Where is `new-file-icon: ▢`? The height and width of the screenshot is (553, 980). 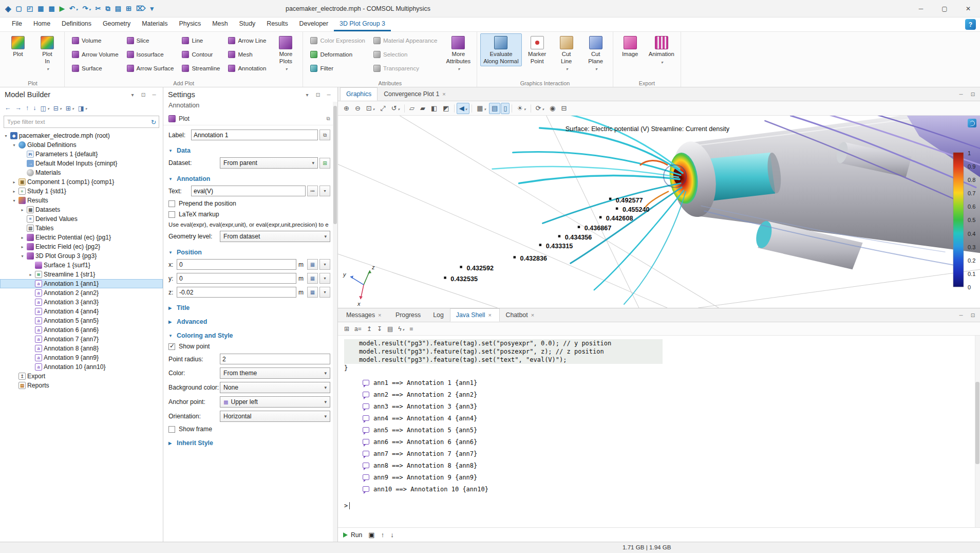 new-file-icon: ▢ is located at coordinates (19, 9).